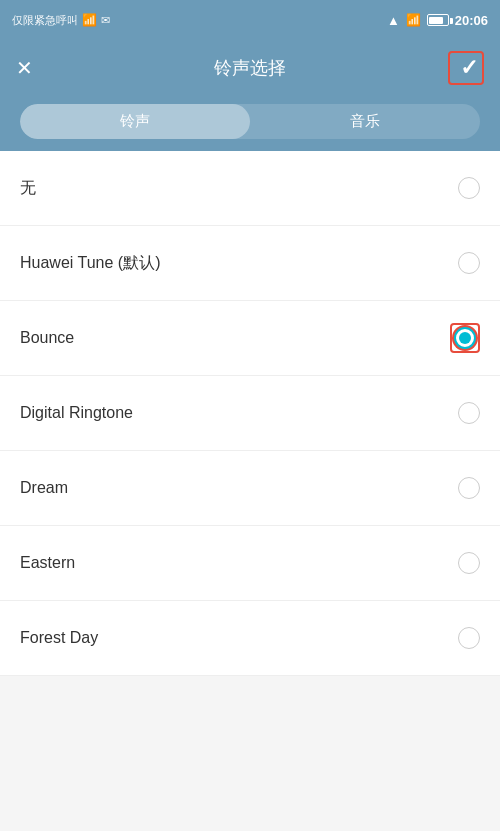  What do you see at coordinates (250, 564) in the screenshot?
I see `list-item-eastern: Eastern` at bounding box center [250, 564].